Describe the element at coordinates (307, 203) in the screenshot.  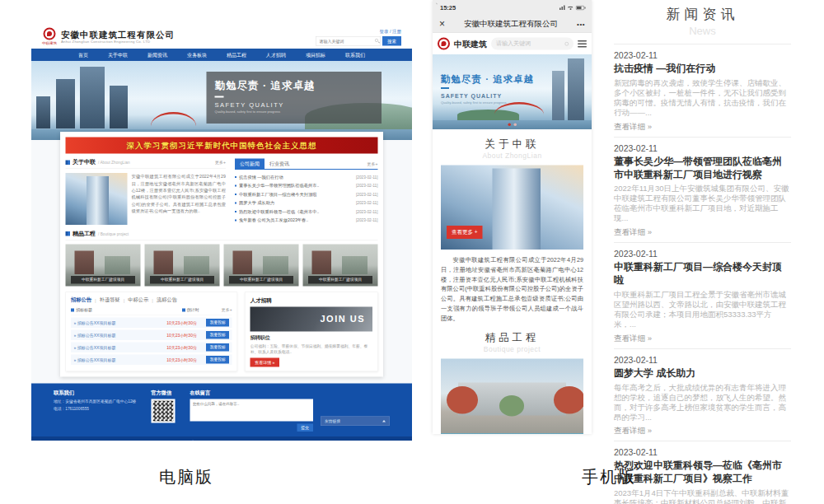
I see `news-list-item: 圆梦大学 成长助力 [2023-02-11]` at that location.